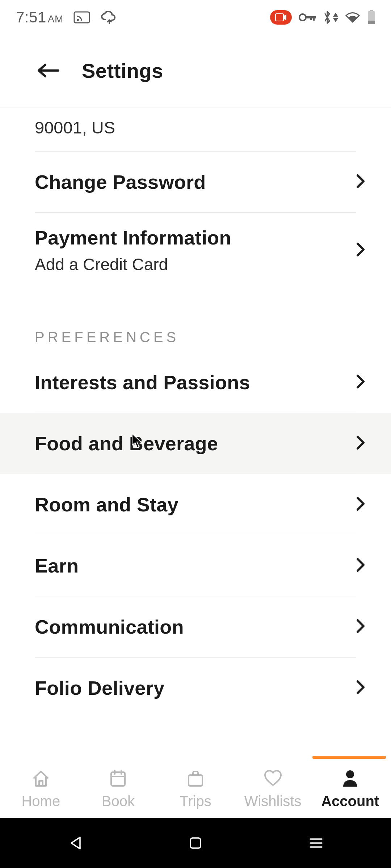  Describe the element at coordinates (196, 688) in the screenshot. I see `row-folio-delivery: Folio Delivery` at that location.